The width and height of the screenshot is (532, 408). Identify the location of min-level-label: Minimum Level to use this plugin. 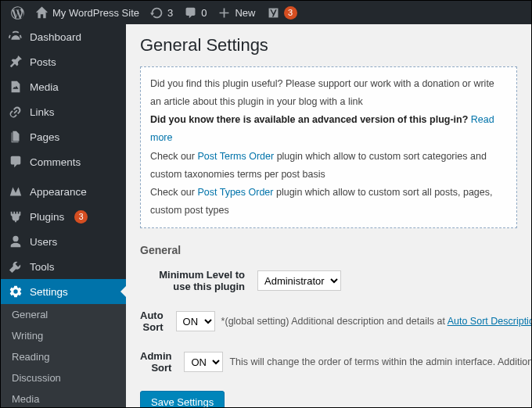
(199, 281).